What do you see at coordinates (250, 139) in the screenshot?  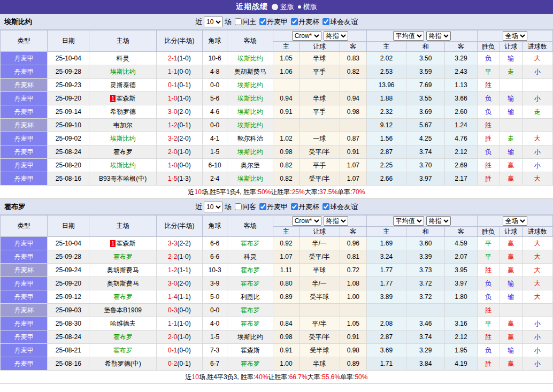 I see `away-team-cell: 靴尔科治` at bounding box center [250, 139].